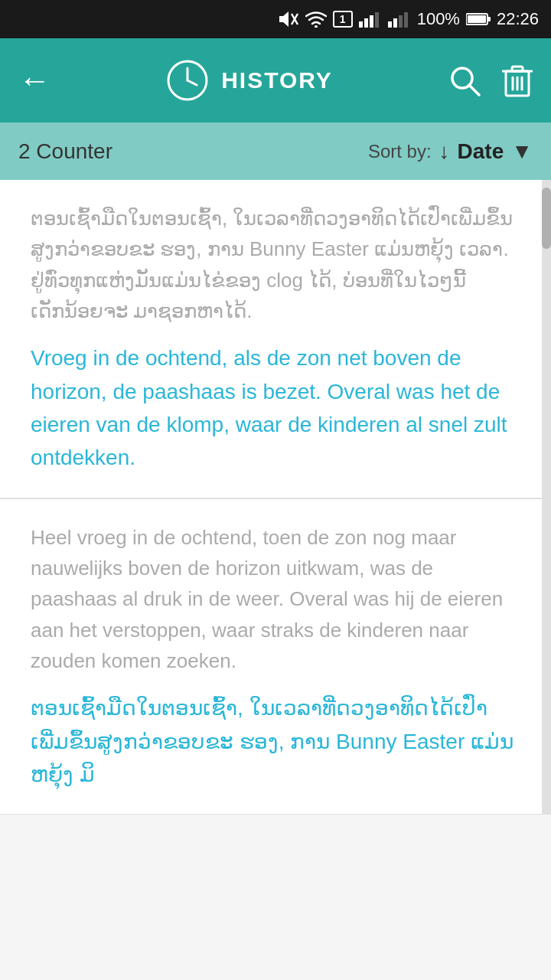 Image resolution: width=551 pixels, height=980 pixels. Describe the element at coordinates (522, 152) in the screenshot. I see `dropdown-chevron-icon: ▼` at that location.